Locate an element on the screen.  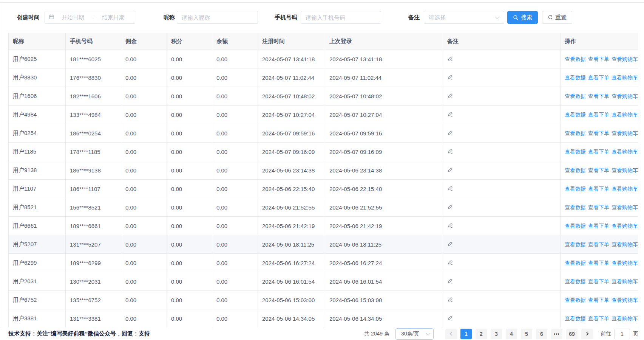
phone-input is located at coordinates (341, 17).